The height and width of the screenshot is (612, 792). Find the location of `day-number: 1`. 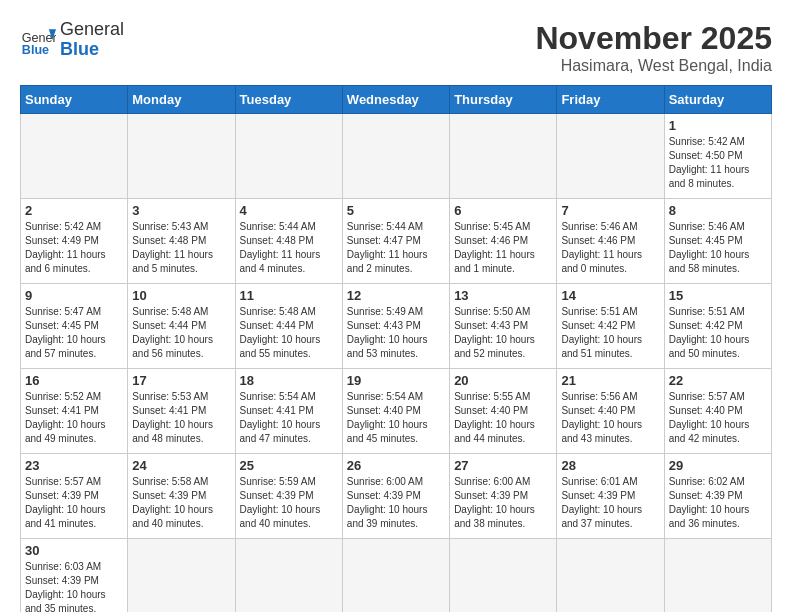

day-number: 1 is located at coordinates (718, 126).